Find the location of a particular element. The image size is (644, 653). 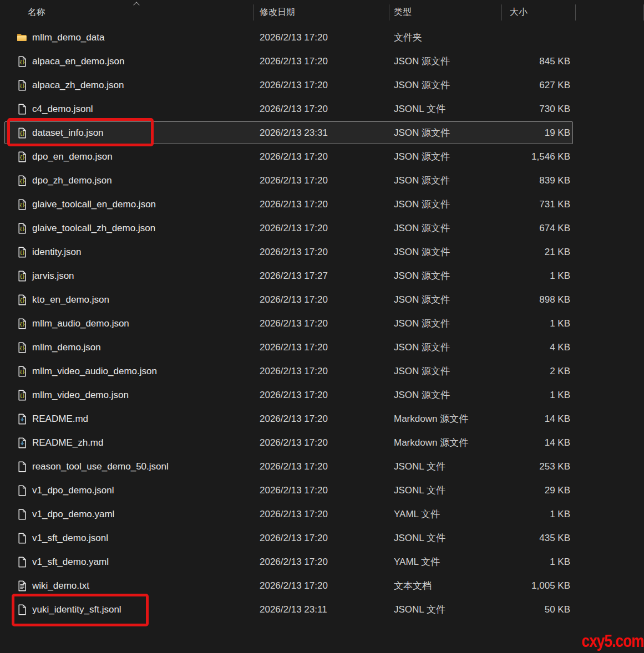

file-row: wiki_demo.txt 2026/2/13 17:20 文本文档 1,005… is located at coordinates (322, 585).